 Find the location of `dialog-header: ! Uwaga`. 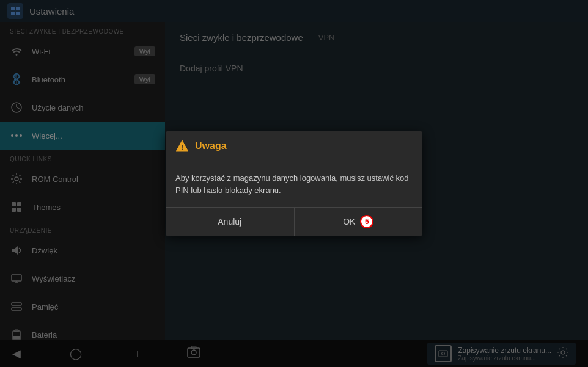

dialog-header: ! Uwaga is located at coordinates (294, 147).